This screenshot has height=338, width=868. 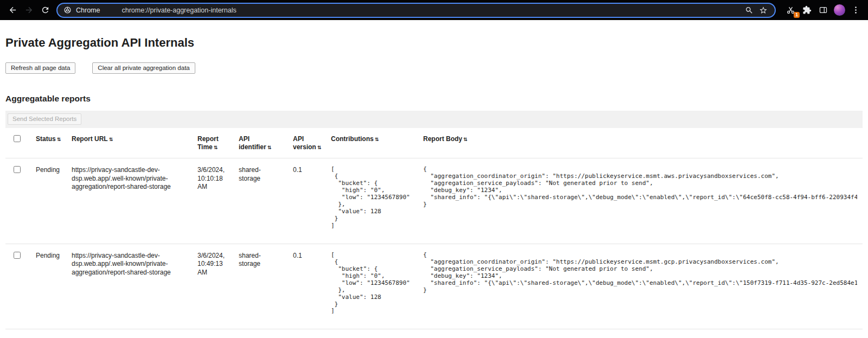 What do you see at coordinates (129, 143) in the screenshot?
I see `header-report-url: Report URL⇅` at bounding box center [129, 143].